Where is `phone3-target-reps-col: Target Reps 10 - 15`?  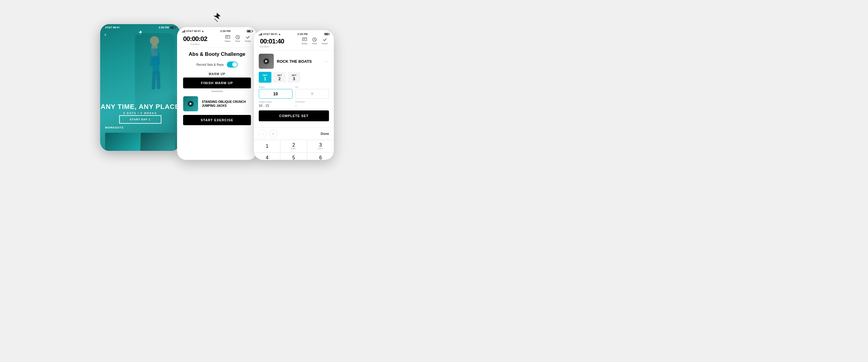
phone3-target-reps-col: Target Reps 10 - 15 is located at coordinates (276, 104).